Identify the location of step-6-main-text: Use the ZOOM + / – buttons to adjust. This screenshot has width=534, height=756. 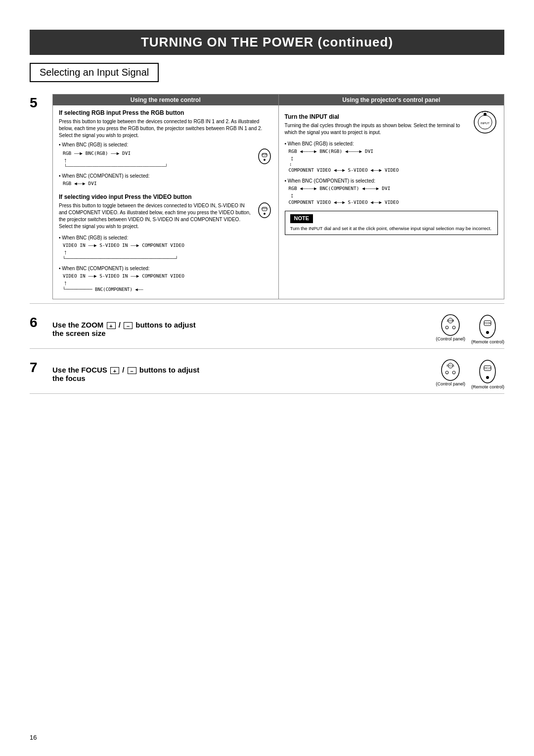
(240, 325).